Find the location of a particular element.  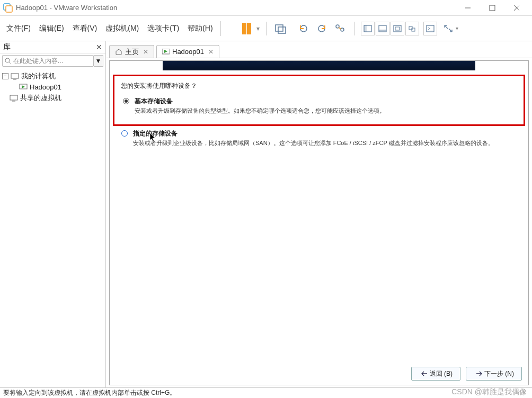

tree-shared-vms: 共享的虚拟机 is located at coordinates (53, 98).